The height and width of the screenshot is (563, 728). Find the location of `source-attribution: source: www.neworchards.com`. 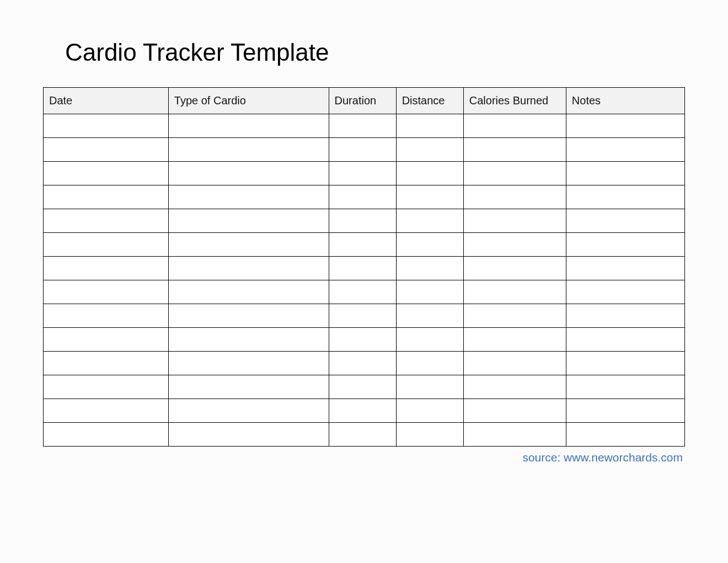

source-attribution: source: www.neworchards.com is located at coordinates (364, 458).